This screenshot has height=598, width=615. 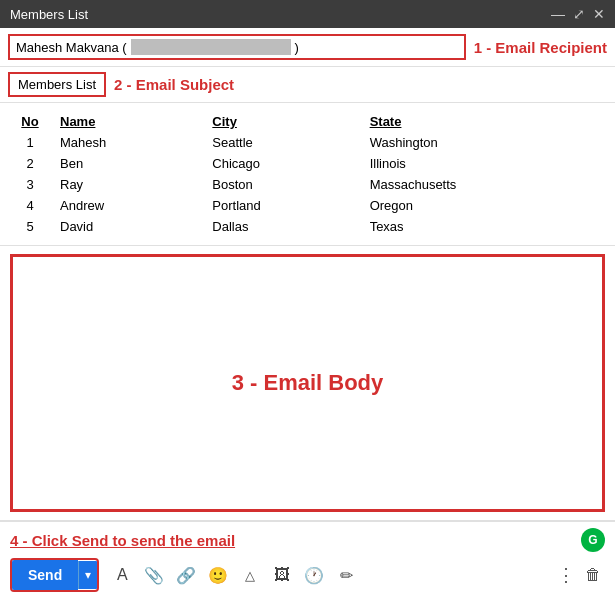 I want to click on cell-no: 2, so click(x=30, y=164).